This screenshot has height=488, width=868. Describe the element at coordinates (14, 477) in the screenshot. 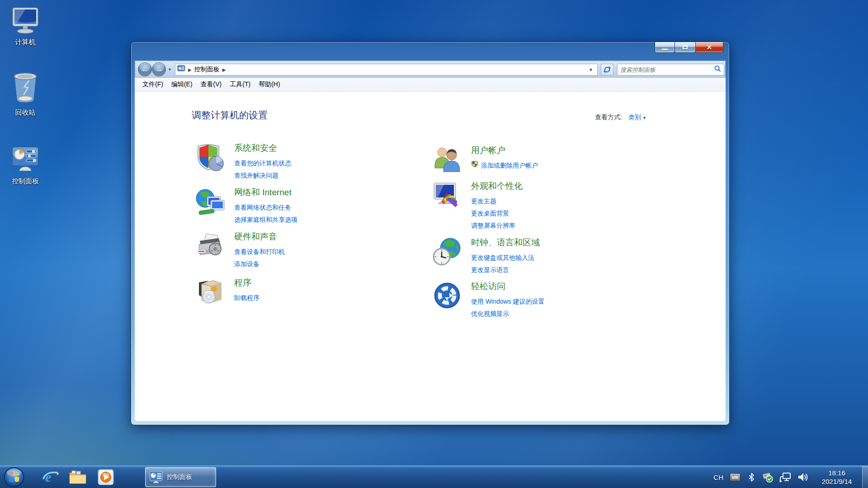

I see `windows-logo-icon` at that location.